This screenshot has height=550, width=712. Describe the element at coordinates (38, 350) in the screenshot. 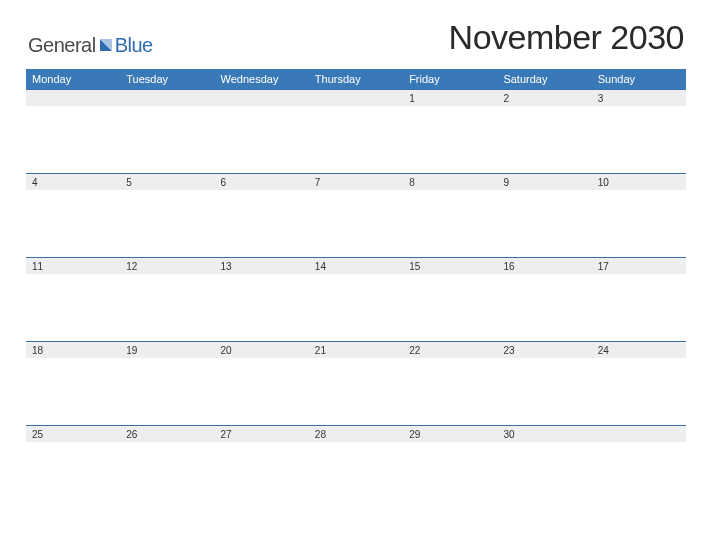

I see `date-number: 18` at that location.